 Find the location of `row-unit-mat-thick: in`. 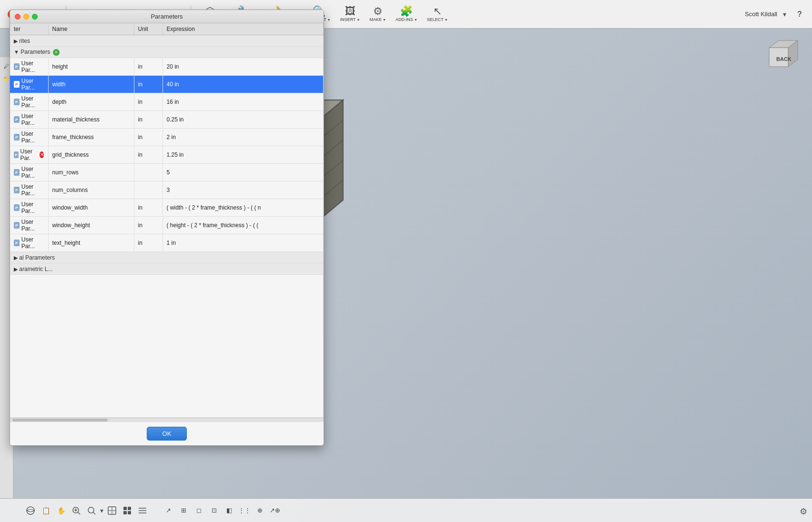

row-unit-mat-thick: in is located at coordinates (148, 120).